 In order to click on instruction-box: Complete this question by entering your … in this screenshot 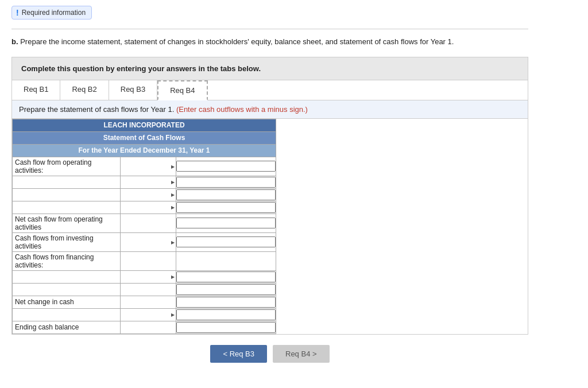, I will do `click(270, 69)`.